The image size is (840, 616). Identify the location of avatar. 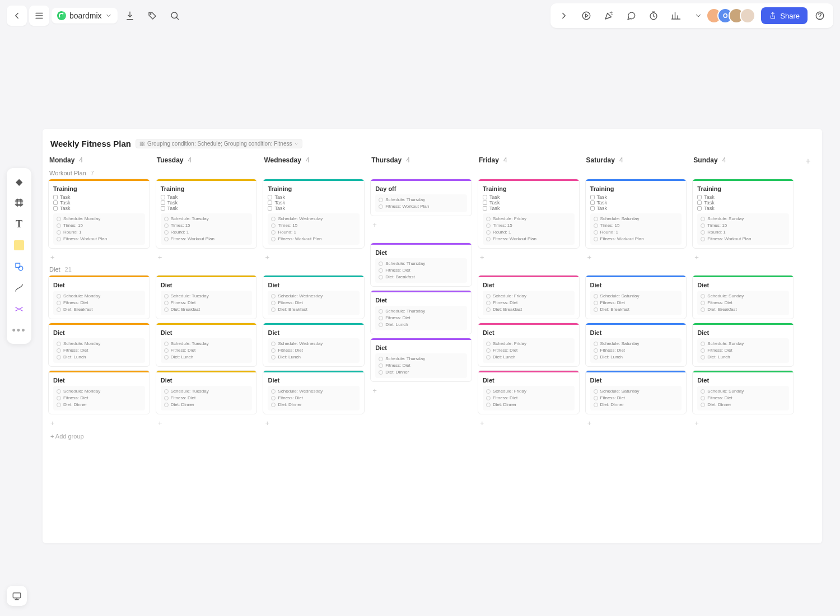
(748, 16).